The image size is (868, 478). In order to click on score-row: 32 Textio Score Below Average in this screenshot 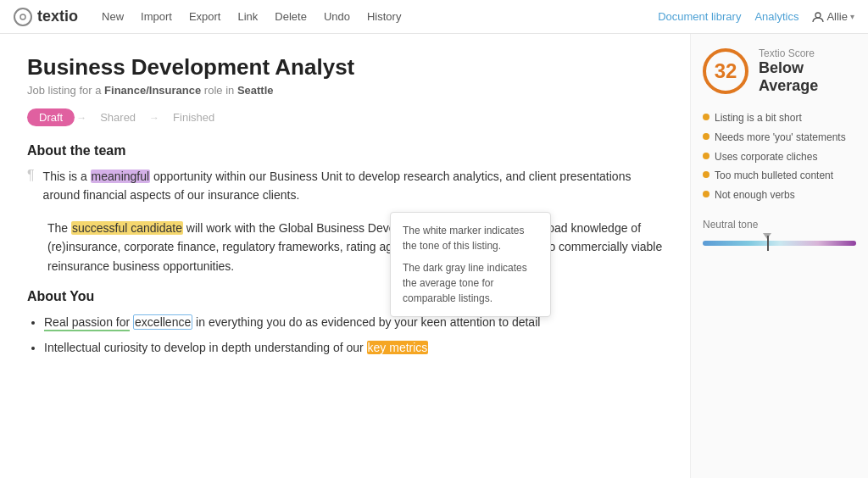, I will do `click(780, 71)`.